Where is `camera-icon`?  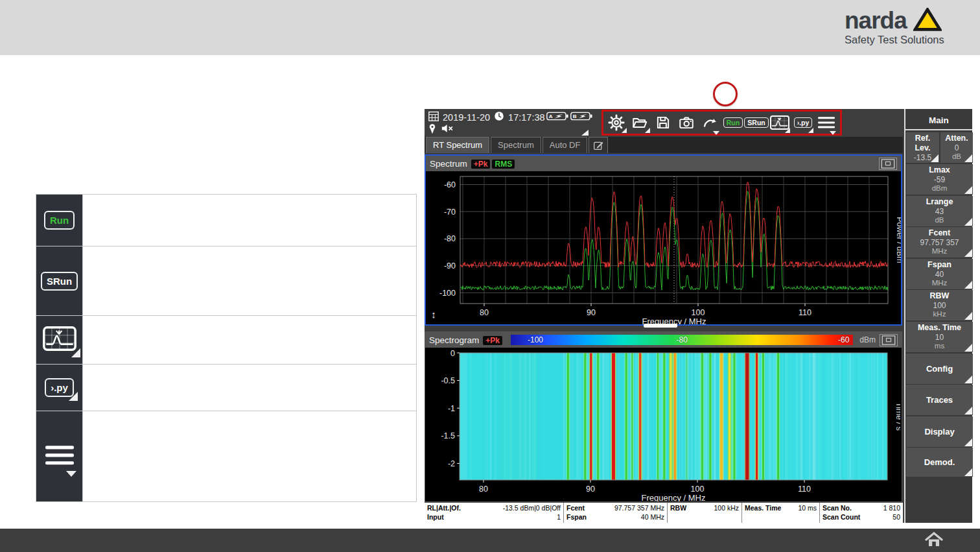 camera-icon is located at coordinates (686, 123).